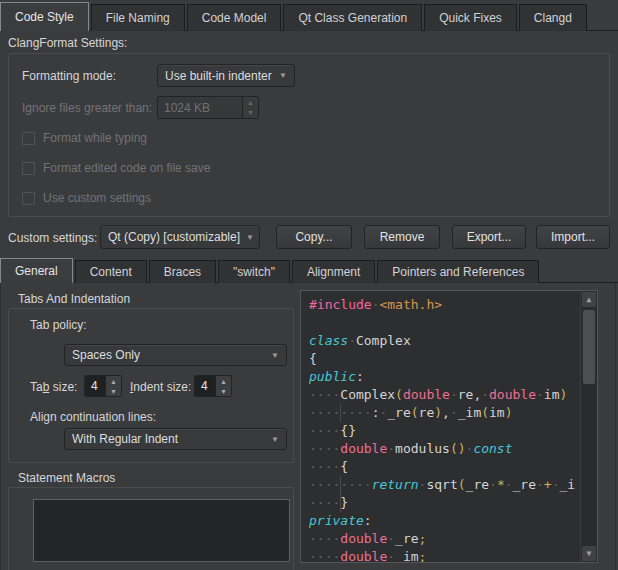  I want to click on settings-tabbar: Code Style File Naming Code Model Qt Cla…, so click(294, 16).